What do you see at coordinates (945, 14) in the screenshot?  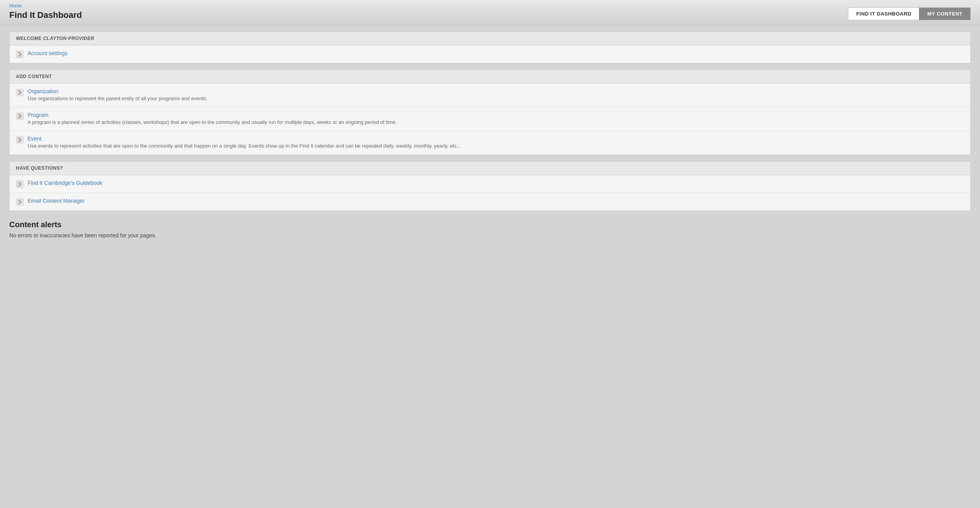 I see `my-content-nav-button: MY CONTENT` at bounding box center [945, 14].